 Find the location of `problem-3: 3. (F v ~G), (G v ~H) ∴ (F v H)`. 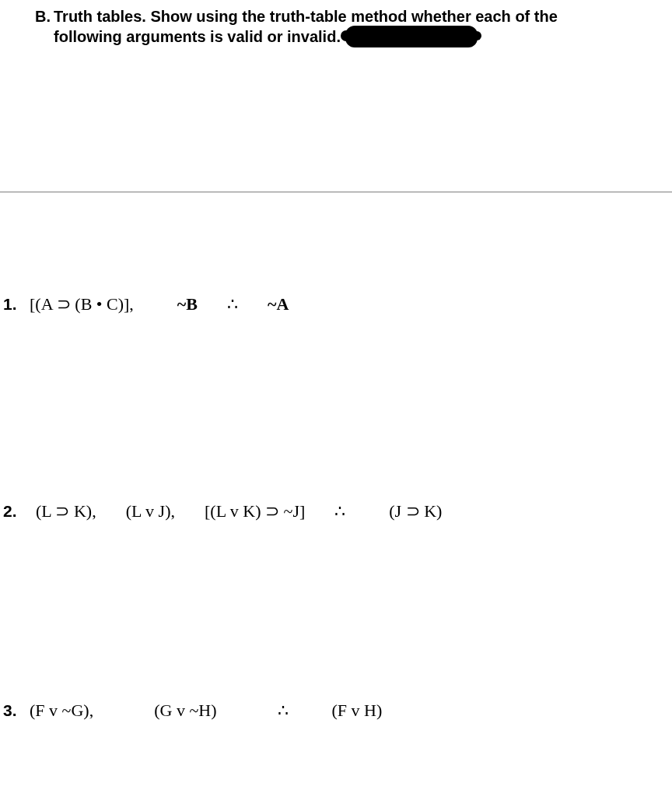

problem-3: 3. (F v ~G), (G v ~H) ∴ (F v H) is located at coordinates (336, 711).